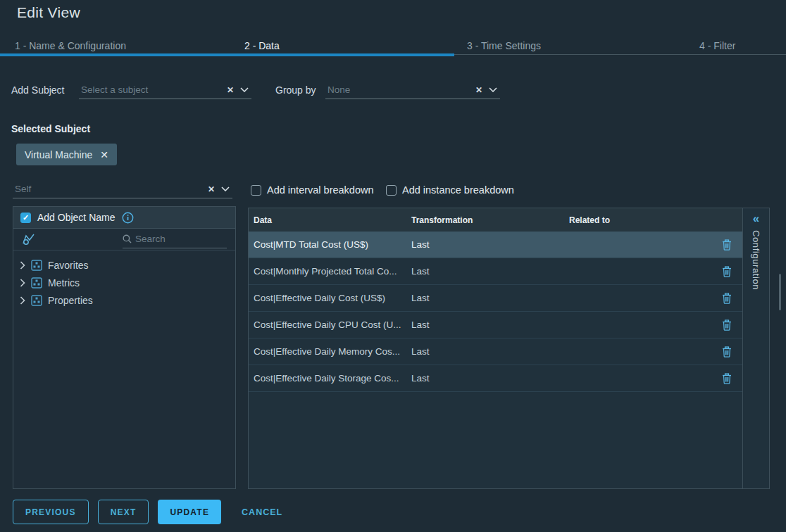 This screenshot has width=786, height=532. Describe the element at coordinates (328, 245) in the screenshot. I see `cell-data: Cost|MTD Total Cost (US$)` at that location.